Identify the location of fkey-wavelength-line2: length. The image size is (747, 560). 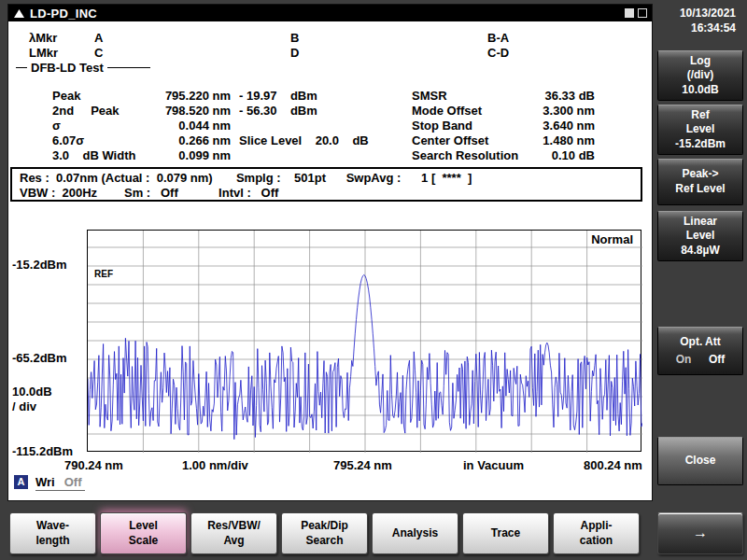
(53, 541).